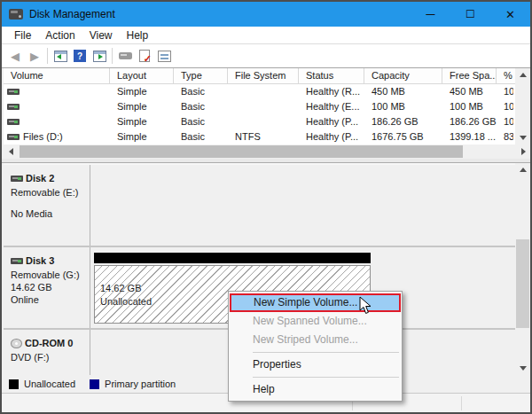 The image size is (532, 414). What do you see at coordinates (164, 56) in the screenshot?
I see `properties-button` at bounding box center [164, 56].